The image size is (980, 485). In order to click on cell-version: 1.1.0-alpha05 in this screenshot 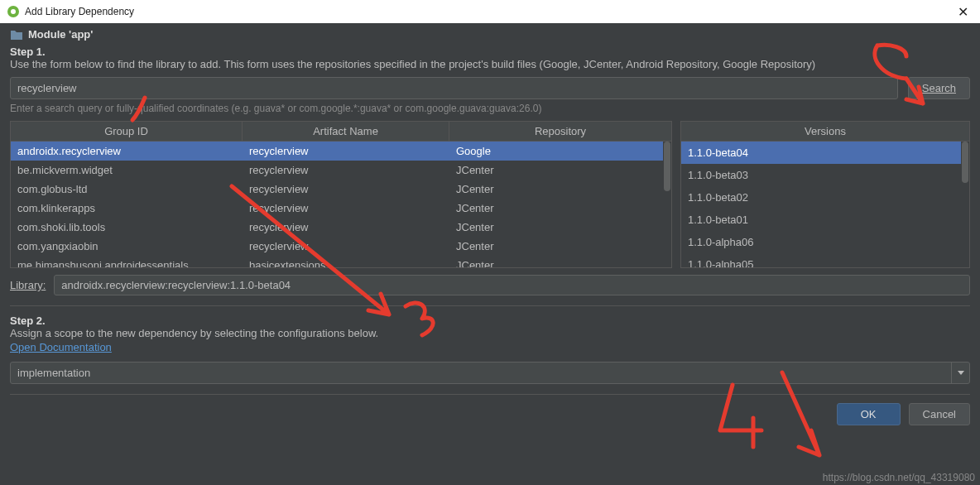, I will do `click(825, 262)`.